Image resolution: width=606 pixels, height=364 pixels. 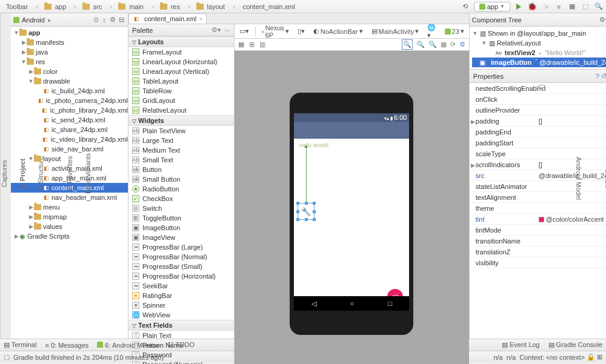 What do you see at coordinates (538, 230) in the screenshot?
I see `property-row: tintMode` at bounding box center [538, 230].